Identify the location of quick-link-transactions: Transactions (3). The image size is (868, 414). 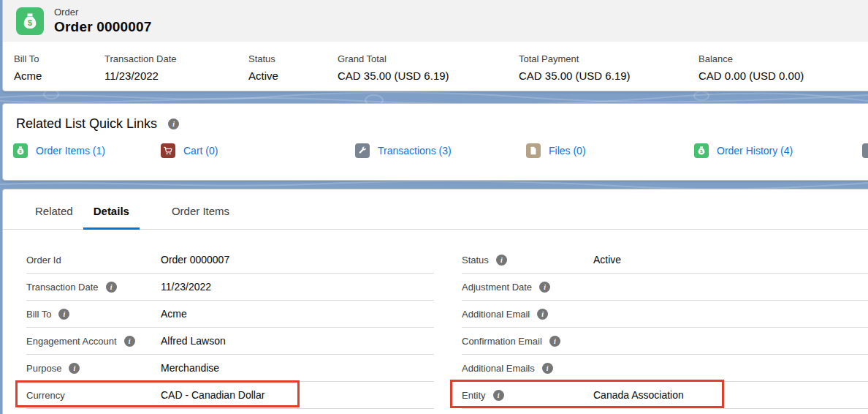
(403, 151).